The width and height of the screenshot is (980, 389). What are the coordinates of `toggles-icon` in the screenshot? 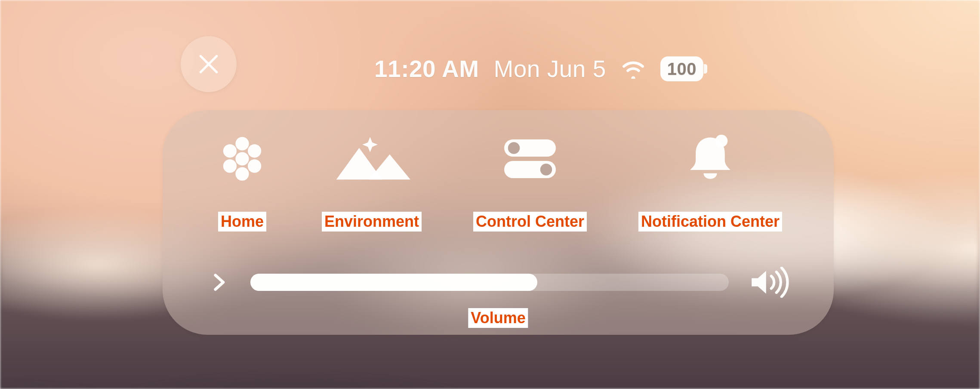 It's located at (530, 159).